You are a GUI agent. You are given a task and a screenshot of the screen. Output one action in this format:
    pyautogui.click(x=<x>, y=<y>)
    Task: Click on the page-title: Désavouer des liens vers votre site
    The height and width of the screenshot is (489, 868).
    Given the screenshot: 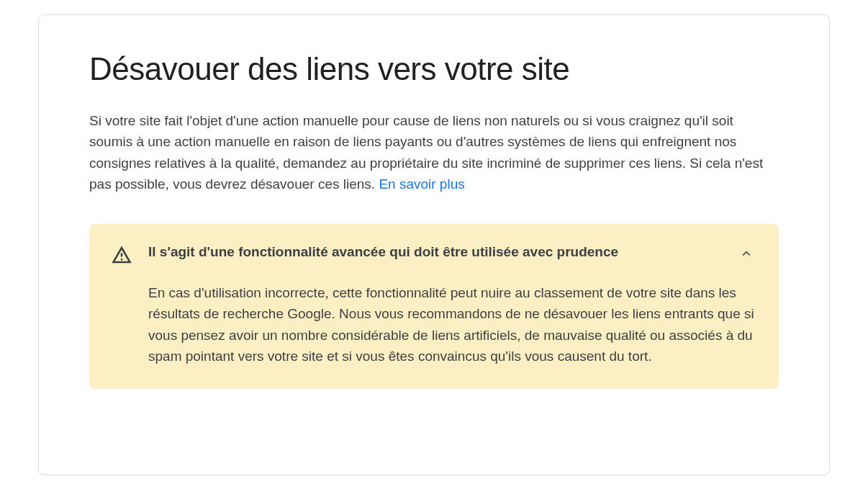 What is the action you would take?
    pyautogui.click(x=434, y=69)
    